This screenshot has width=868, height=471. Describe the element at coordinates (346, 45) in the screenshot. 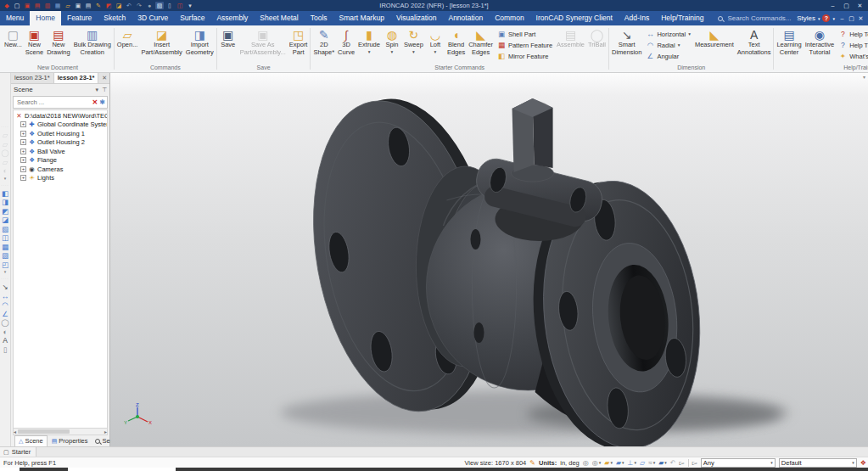

I see `3d-curve-button: ∫3DCurve` at that location.